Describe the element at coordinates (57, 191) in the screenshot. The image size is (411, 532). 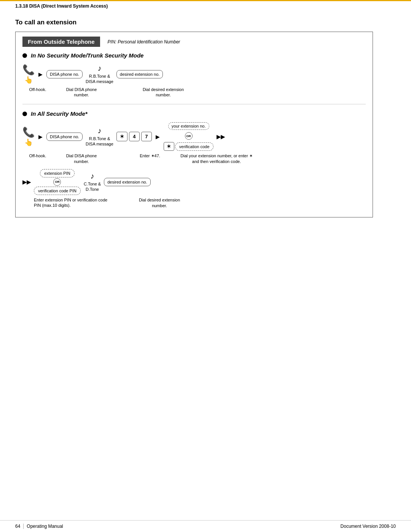
I see `verification-code-pin-box: verification code PIN` at that location.